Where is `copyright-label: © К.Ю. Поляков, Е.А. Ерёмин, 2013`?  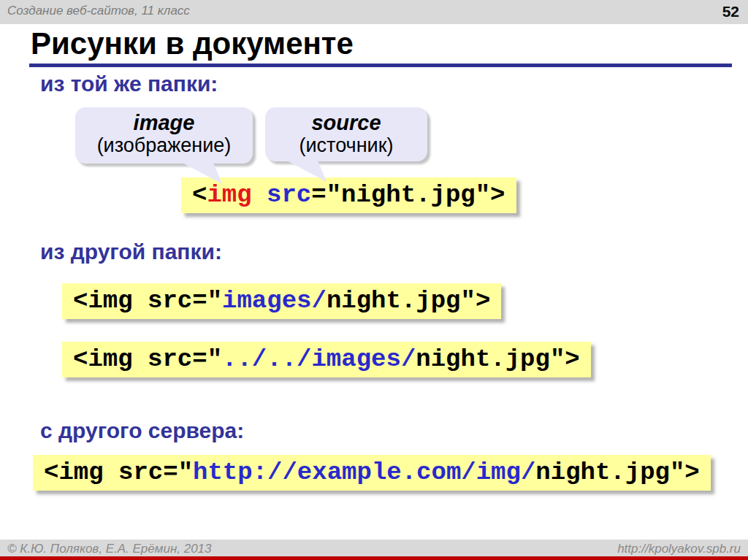
copyright-label: © К.Ю. Поляков, Е.А. Ерёмин, 2013 is located at coordinates (110, 549).